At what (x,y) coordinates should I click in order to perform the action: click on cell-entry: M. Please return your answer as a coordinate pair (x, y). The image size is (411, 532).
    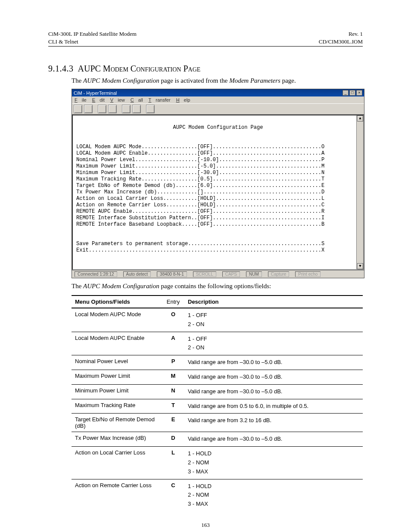
    Looking at the image, I should click on (173, 377).